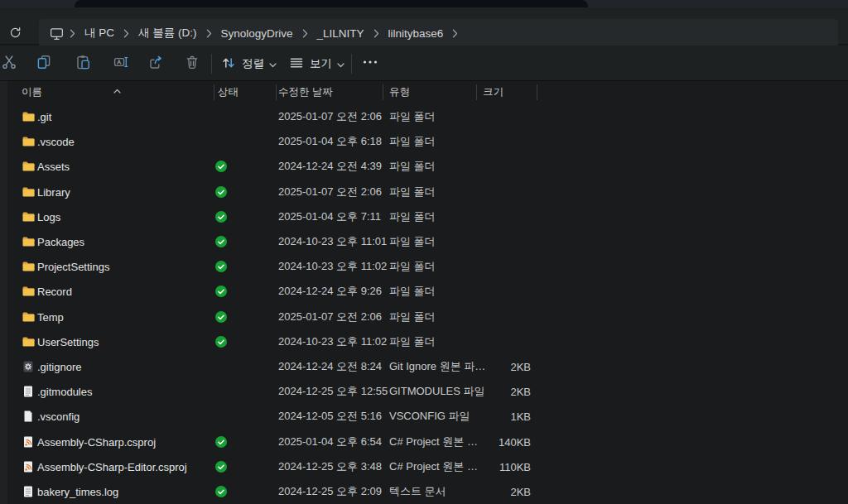  What do you see at coordinates (83, 64) in the screenshot?
I see `paste-icon` at bounding box center [83, 64].